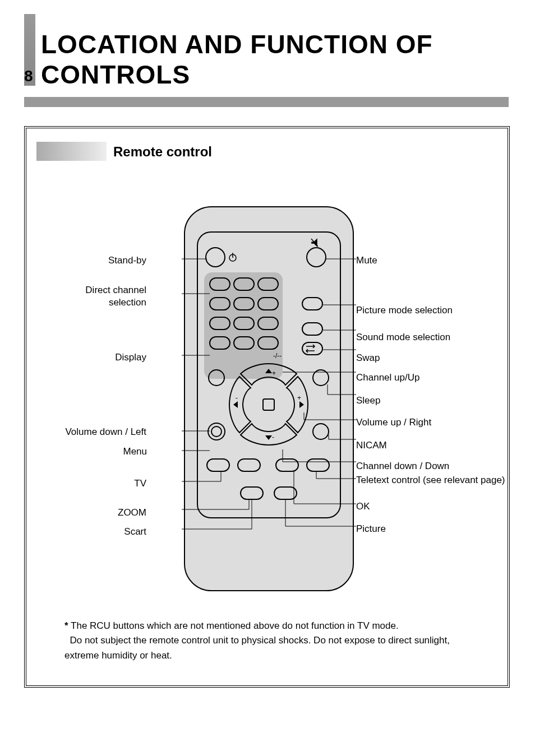 The width and height of the screenshot is (535, 756). Describe the element at coordinates (163, 152) in the screenshot. I see `section-badge-label: Remote control` at that location.